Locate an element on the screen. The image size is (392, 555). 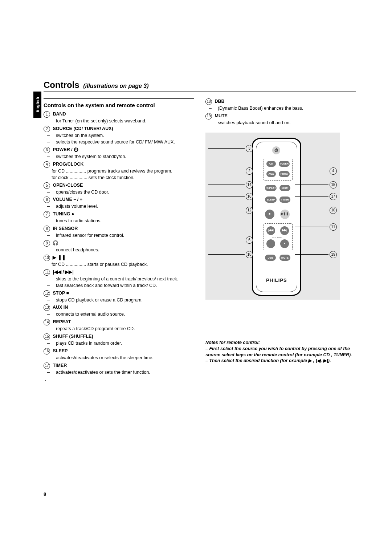
callout-number: 19 is located at coordinates (333, 255).